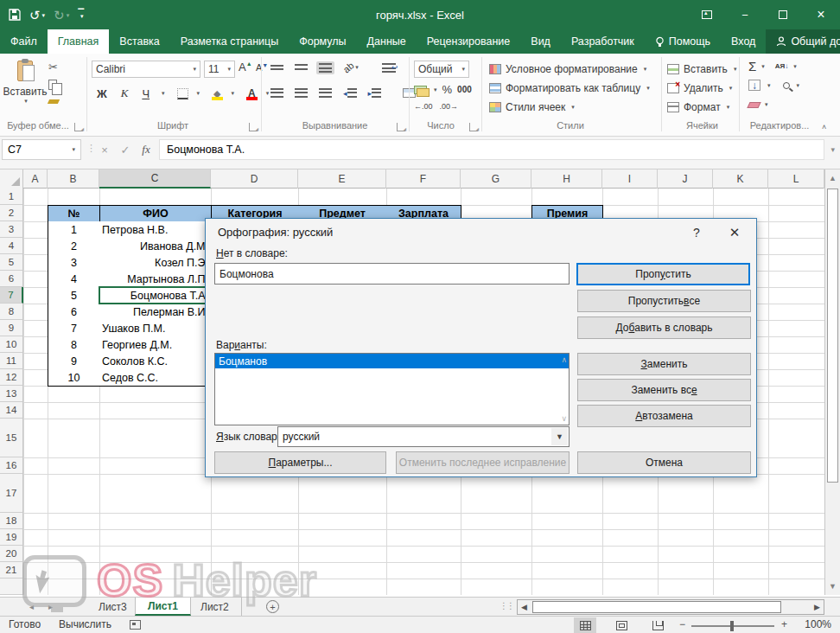 Image resolution: width=840 pixels, height=633 pixels. Describe the element at coordinates (657, 607) in the screenshot. I see `horizontal-scroll-thumb` at that location.